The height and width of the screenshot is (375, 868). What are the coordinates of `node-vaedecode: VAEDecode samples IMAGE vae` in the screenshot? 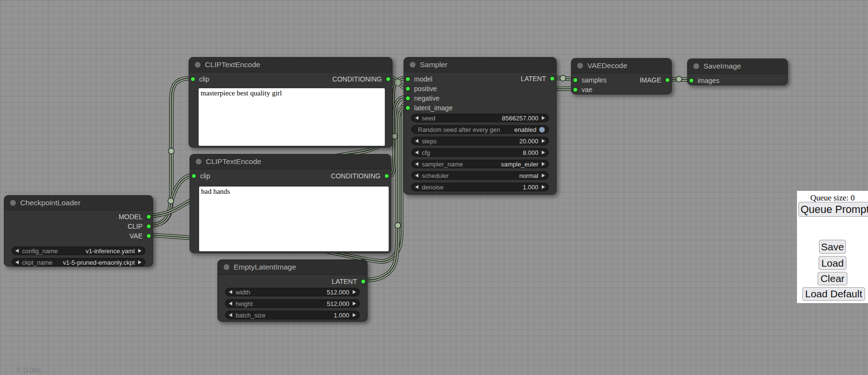 It's located at (621, 76).